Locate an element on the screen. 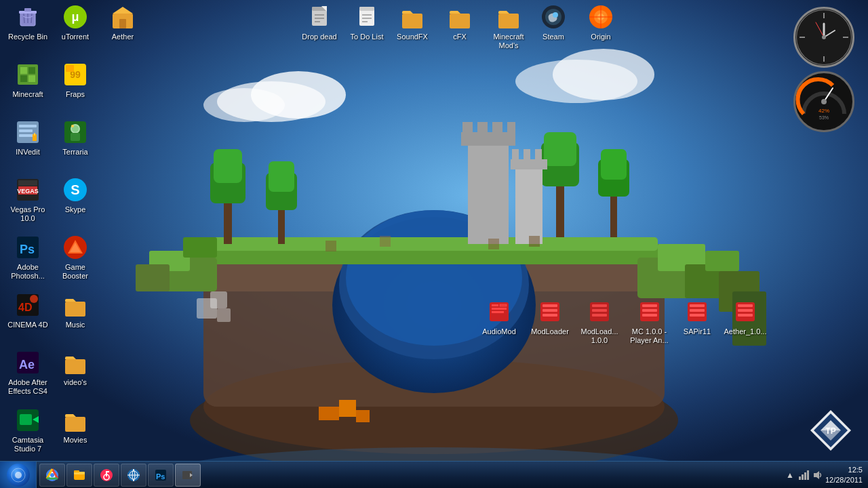 Image resolution: width=868 pixels, height=488 pixels. svg-text: Ae is located at coordinates (27, 365).